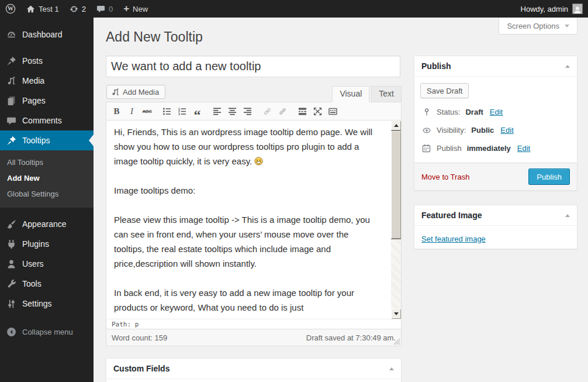 This screenshot has height=382, width=588. Describe the element at coordinates (47, 304) in the screenshot. I see `sidebar-item-settings: Settings` at that location.